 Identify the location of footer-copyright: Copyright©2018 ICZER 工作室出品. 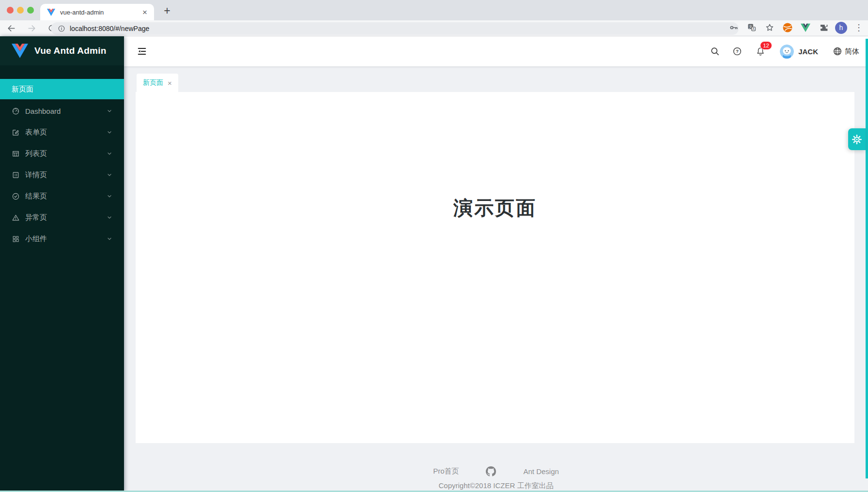
(496, 486).